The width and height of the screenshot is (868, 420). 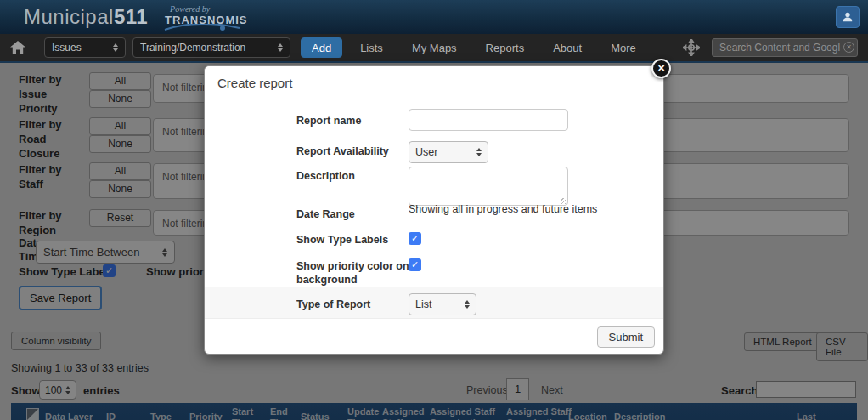 What do you see at coordinates (661, 68) in the screenshot?
I see `close-icon: ✕` at bounding box center [661, 68].